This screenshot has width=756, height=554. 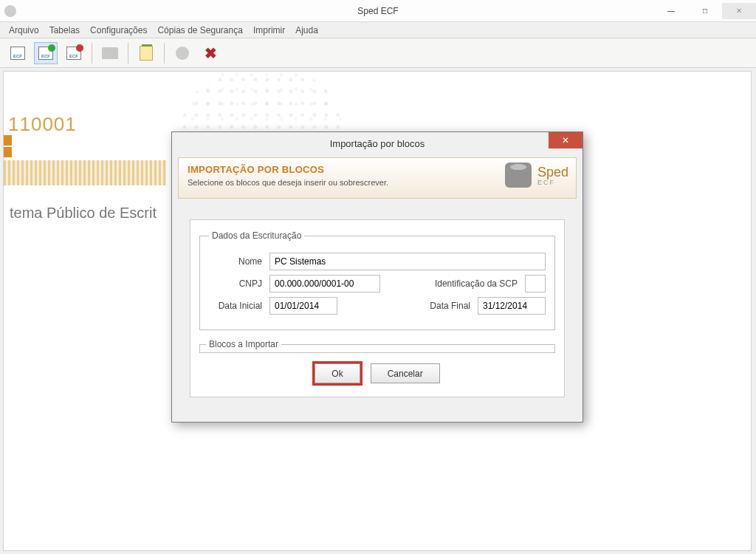 What do you see at coordinates (236, 306) in the screenshot?
I see `data-inicial-label: Data Inicial` at bounding box center [236, 306].